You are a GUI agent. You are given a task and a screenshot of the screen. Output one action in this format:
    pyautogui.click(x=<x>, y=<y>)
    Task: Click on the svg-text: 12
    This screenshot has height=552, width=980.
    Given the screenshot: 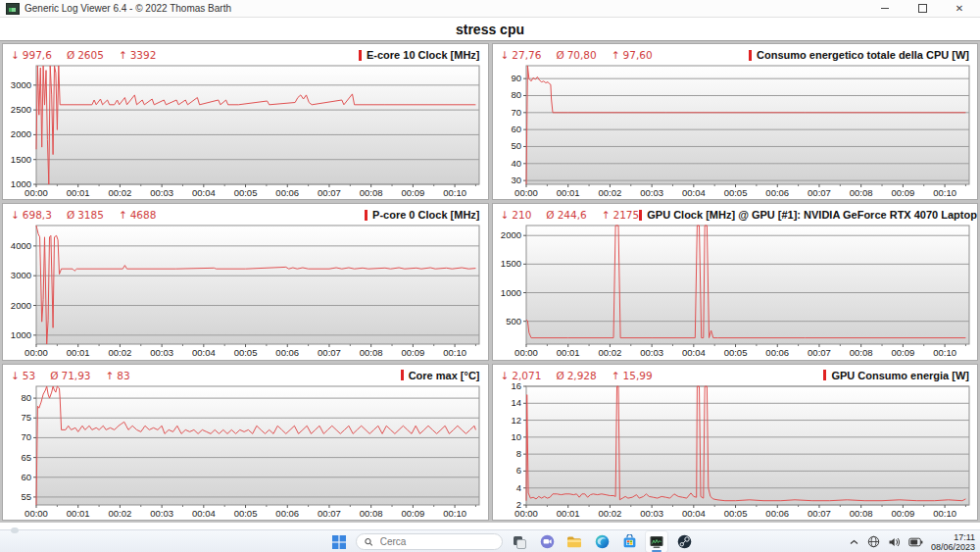 What is the action you would take?
    pyautogui.click(x=515, y=420)
    